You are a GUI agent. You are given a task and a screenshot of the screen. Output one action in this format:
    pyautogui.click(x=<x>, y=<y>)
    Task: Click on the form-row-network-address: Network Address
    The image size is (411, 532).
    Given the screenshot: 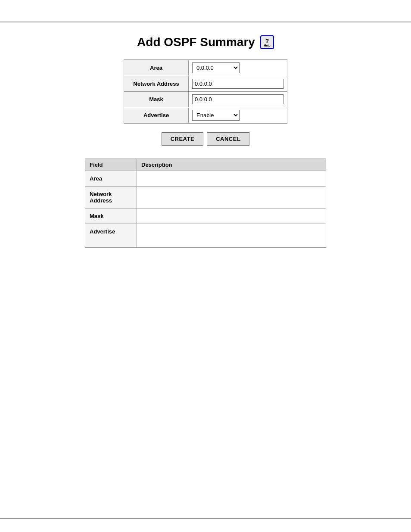 What is the action you would take?
    pyautogui.click(x=206, y=84)
    